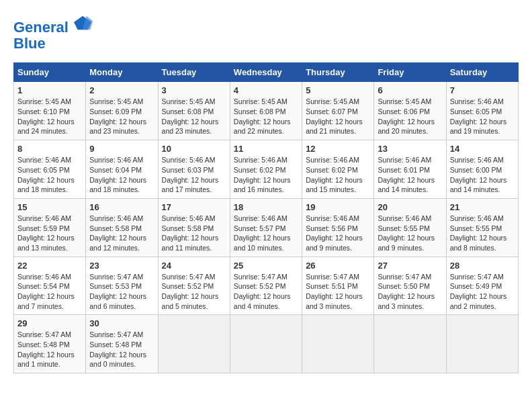  Describe the element at coordinates (83, 23) in the screenshot. I see `logo-icon` at that location.